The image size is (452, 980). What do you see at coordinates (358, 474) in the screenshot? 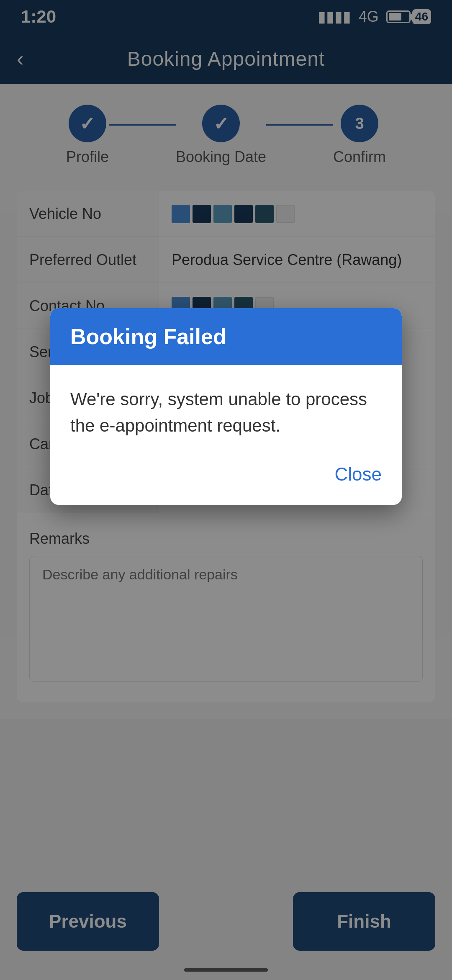
I see `modal-close-button: Close` at bounding box center [358, 474].